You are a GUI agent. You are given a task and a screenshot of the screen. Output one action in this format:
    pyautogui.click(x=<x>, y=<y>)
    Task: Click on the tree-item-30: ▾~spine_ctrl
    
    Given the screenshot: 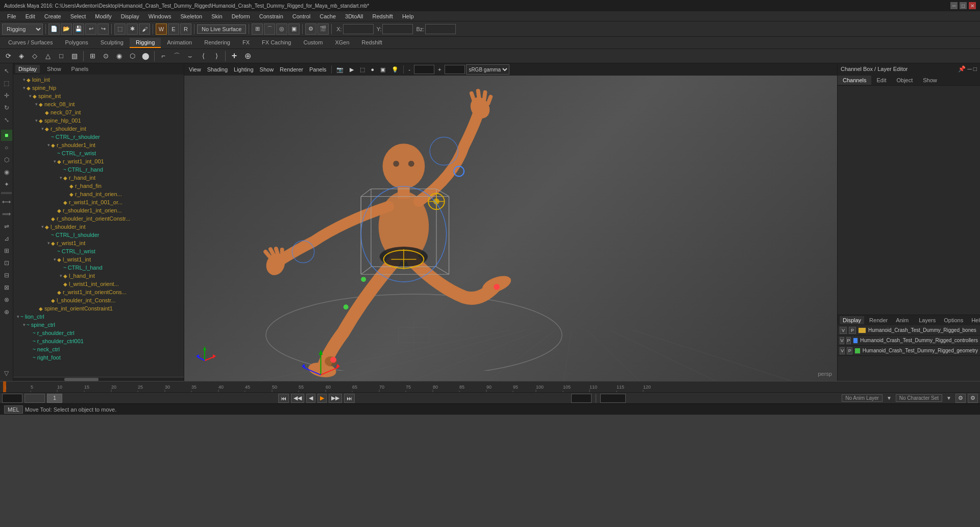 What is the action you would take?
    pyautogui.click(x=99, y=325)
    